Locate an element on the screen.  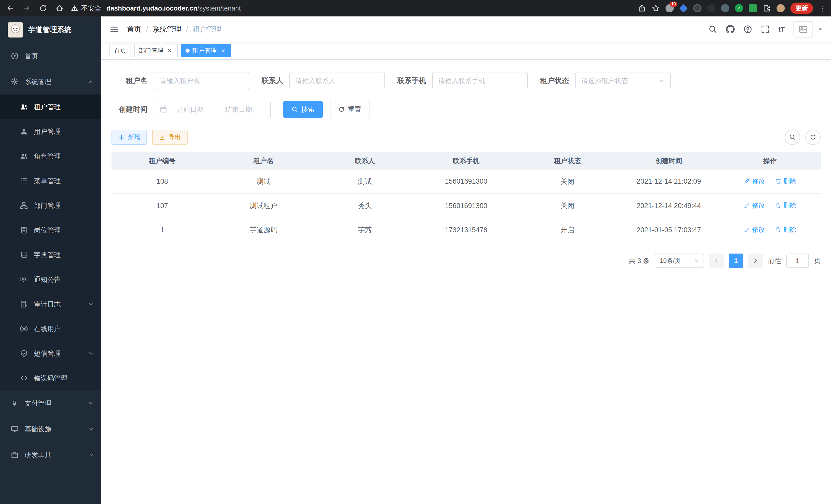
address-bar: dashboard.yudao.iocoder.cn/system/tenant is located at coordinates (372, 8).